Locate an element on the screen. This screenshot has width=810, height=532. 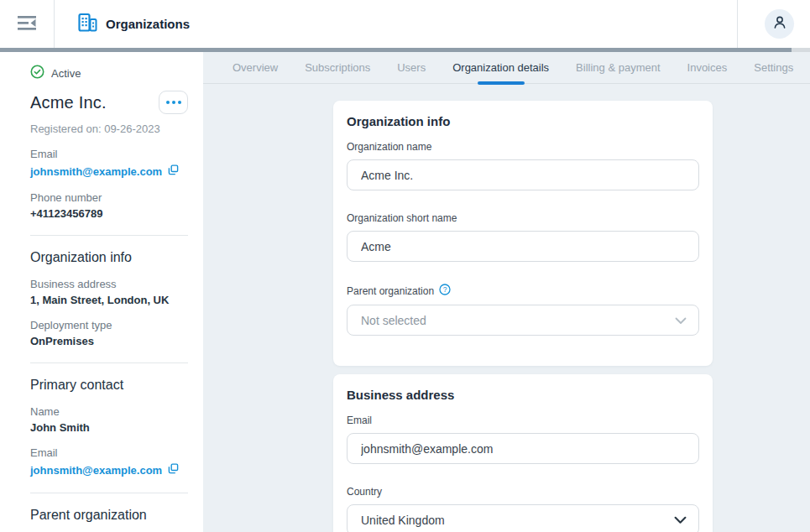
ba-email-input is located at coordinates (523, 448).